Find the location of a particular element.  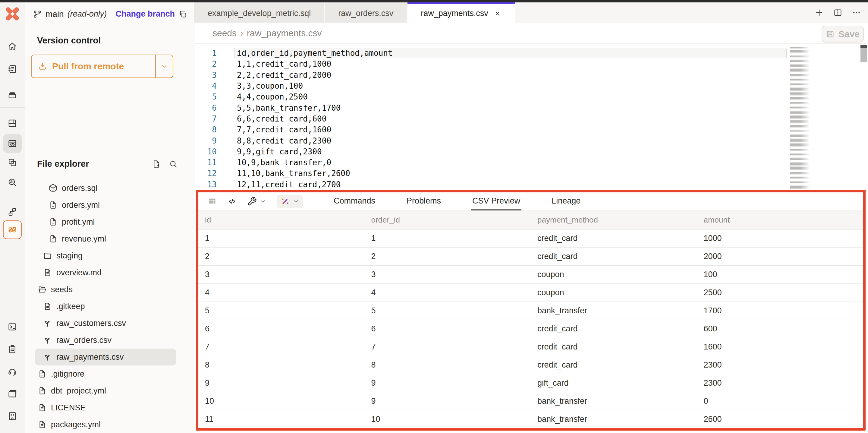

new-tab-icon is located at coordinates (819, 13).